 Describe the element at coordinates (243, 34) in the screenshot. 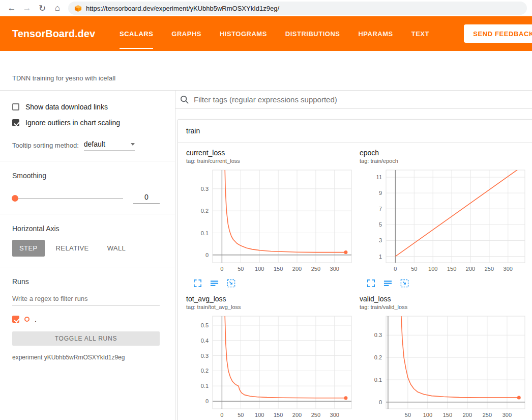

I see `tab-histograms: HISTOGRAMS` at that location.